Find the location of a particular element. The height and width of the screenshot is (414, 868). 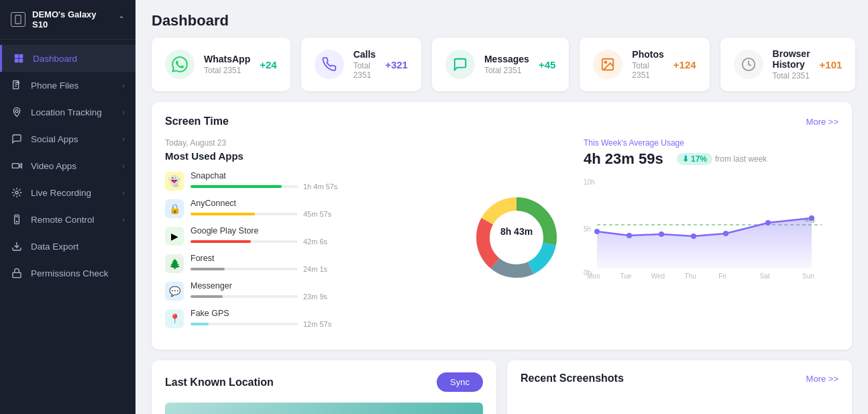

forest-track is located at coordinates (244, 269).